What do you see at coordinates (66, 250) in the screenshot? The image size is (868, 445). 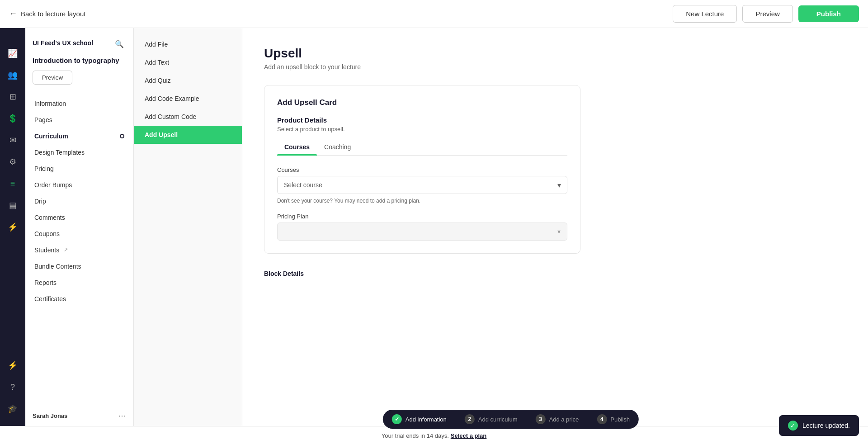 I see `external-link-icon: ↗` at bounding box center [66, 250].